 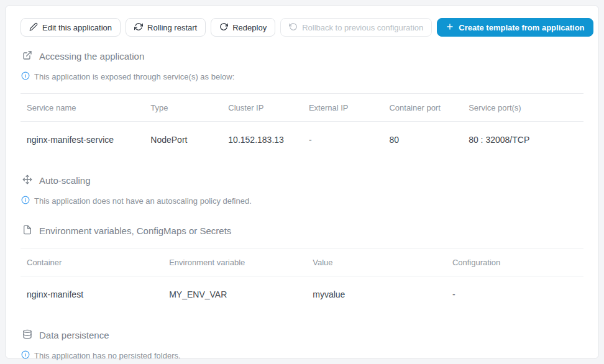 I want to click on section-title: Accessing the application, so click(x=92, y=56).